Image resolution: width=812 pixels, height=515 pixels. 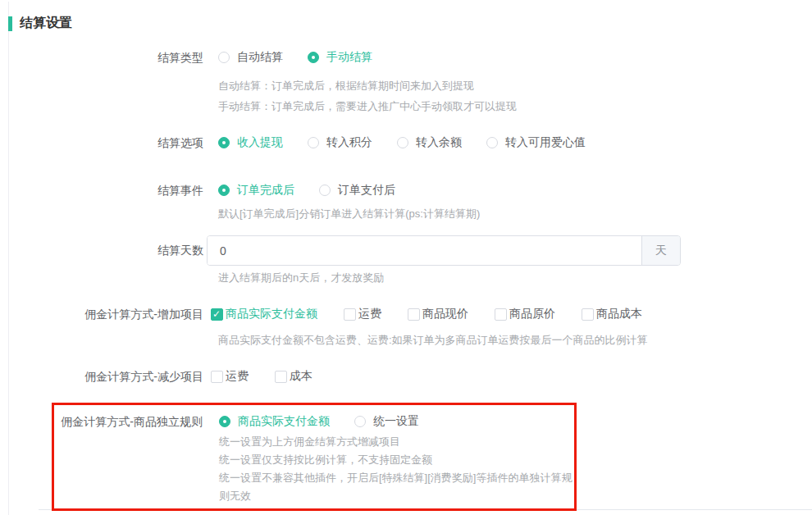 What do you see at coordinates (294, 376) in the screenshot?
I see `checkbox-sub-cost: 成本` at bounding box center [294, 376].